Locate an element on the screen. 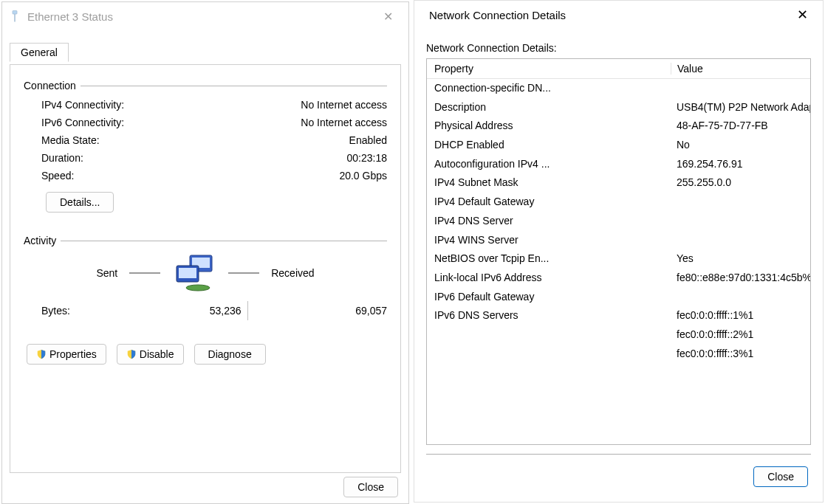  details-row-property: Description is located at coordinates (549, 108).